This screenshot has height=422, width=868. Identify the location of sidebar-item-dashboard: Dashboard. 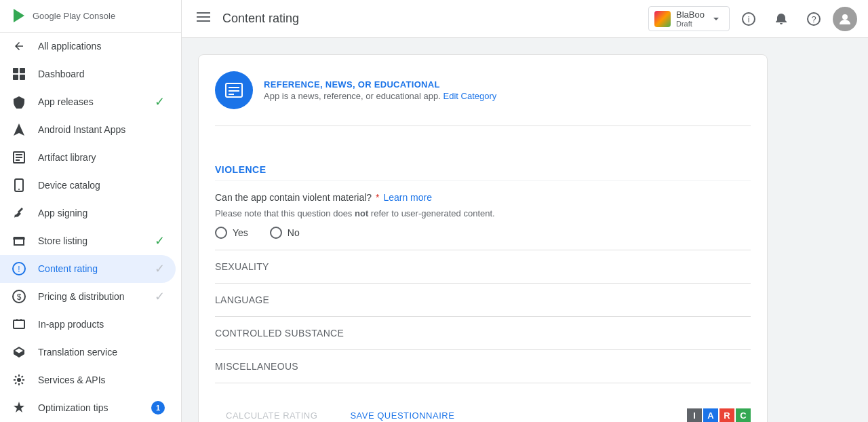
(88, 75).